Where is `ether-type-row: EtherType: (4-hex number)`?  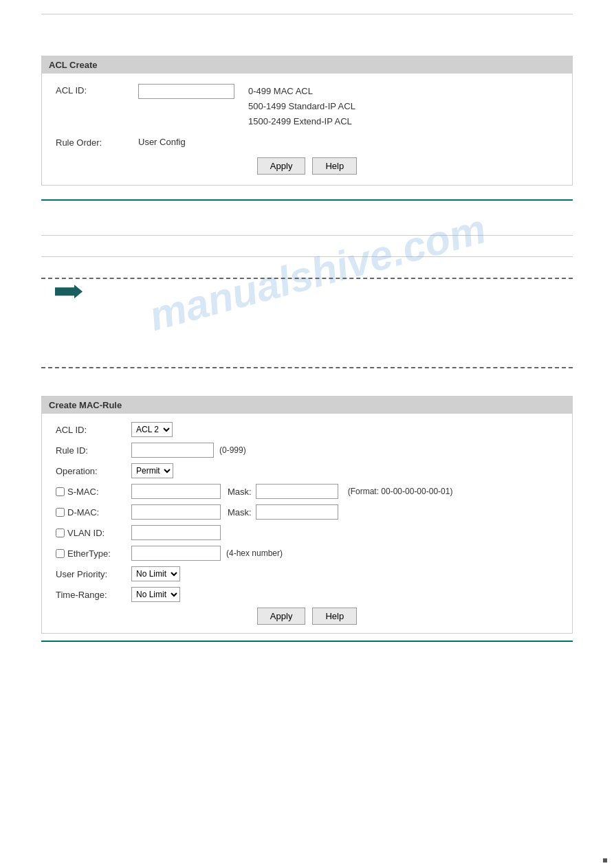
ether-type-row: EtherType: (4-hex number) is located at coordinates (307, 553).